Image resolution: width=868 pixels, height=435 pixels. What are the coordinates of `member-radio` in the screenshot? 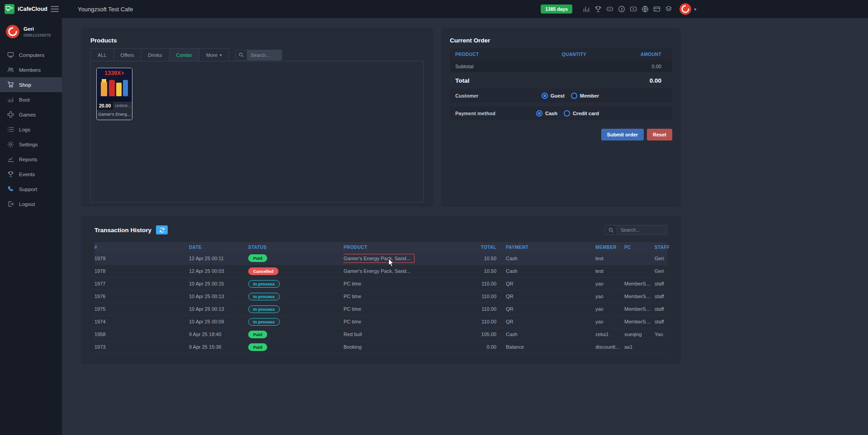 It's located at (574, 96).